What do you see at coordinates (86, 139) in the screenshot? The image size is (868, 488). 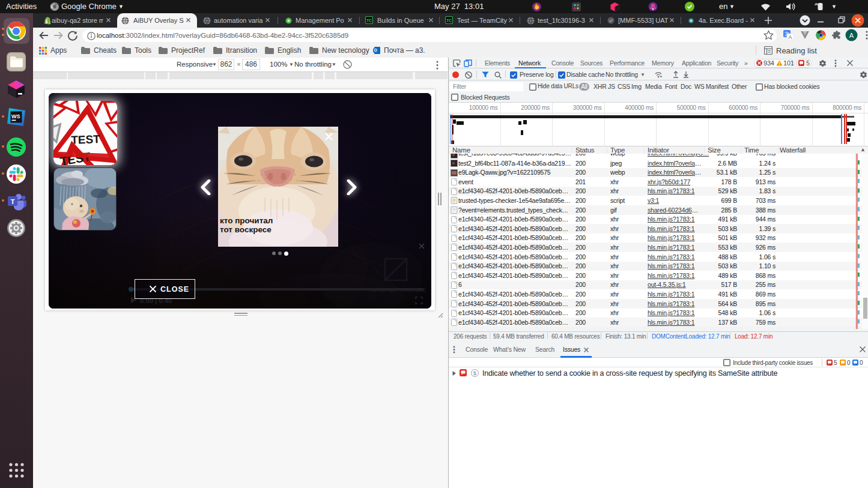 I see `svg-text: TEST` at bounding box center [86, 139].